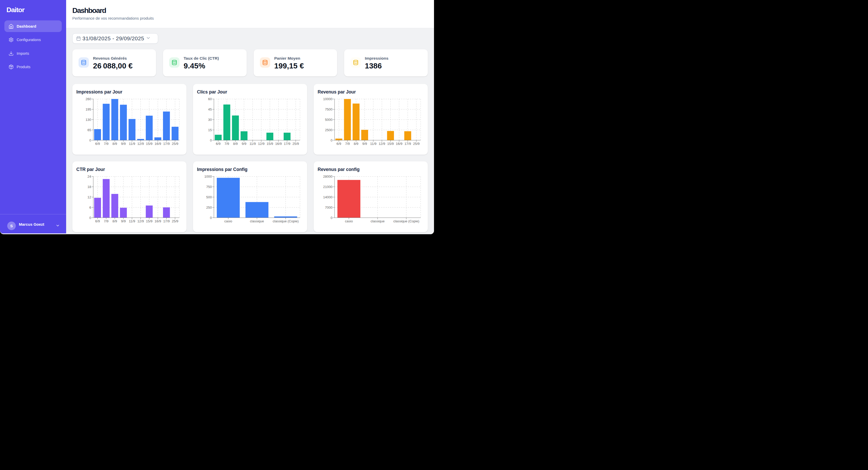 Image resolution: width=868 pixels, height=470 pixels. What do you see at coordinates (208, 177) in the screenshot?
I see `svg-text: 1000` at bounding box center [208, 177].